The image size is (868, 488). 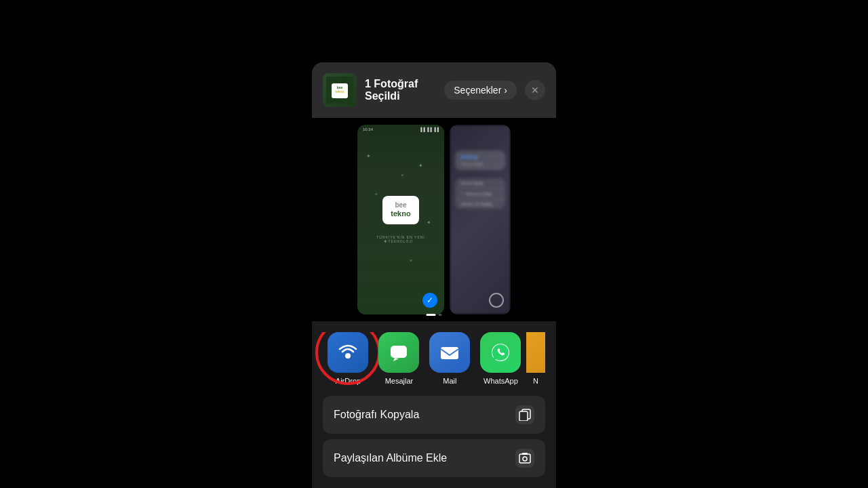 I want to click on actions-section: Fotoğrafı Kopyala Paylaşılan Albüme Ekle, so click(x=434, y=439).